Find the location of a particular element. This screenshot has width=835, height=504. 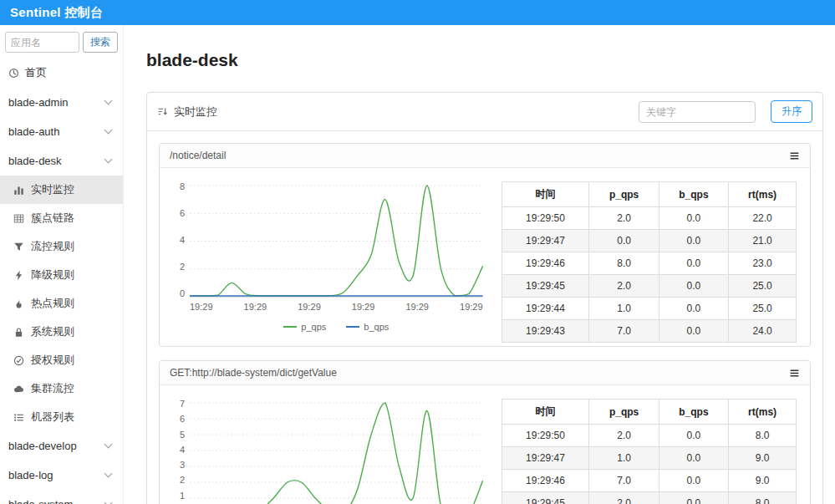

y-tick-label: 2 is located at coordinates (182, 480).